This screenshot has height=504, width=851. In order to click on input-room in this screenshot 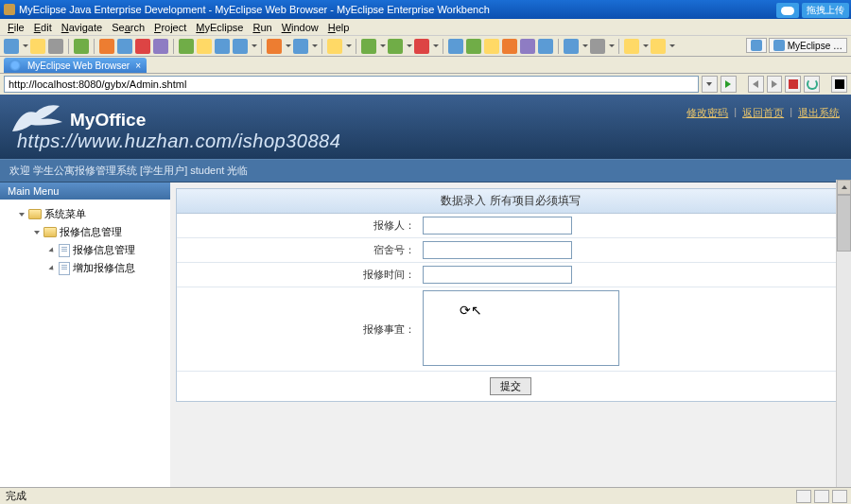, I will do `click(497, 250)`.